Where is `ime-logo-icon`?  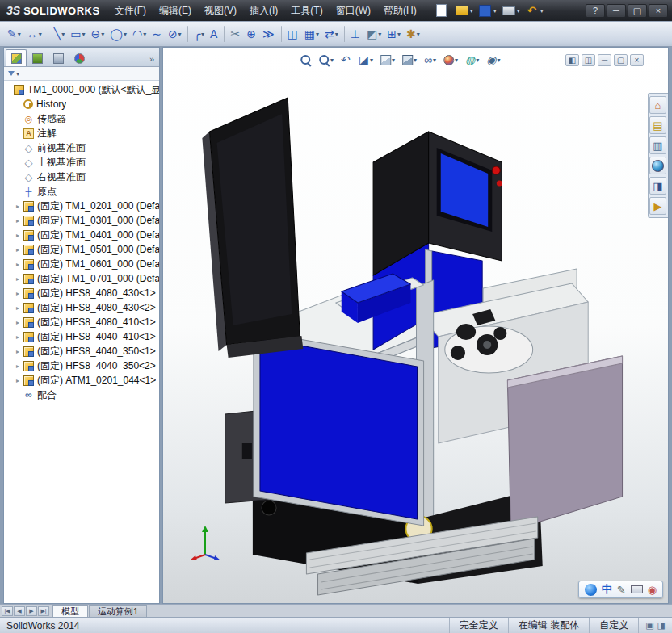
ime-logo-icon is located at coordinates (591, 589).